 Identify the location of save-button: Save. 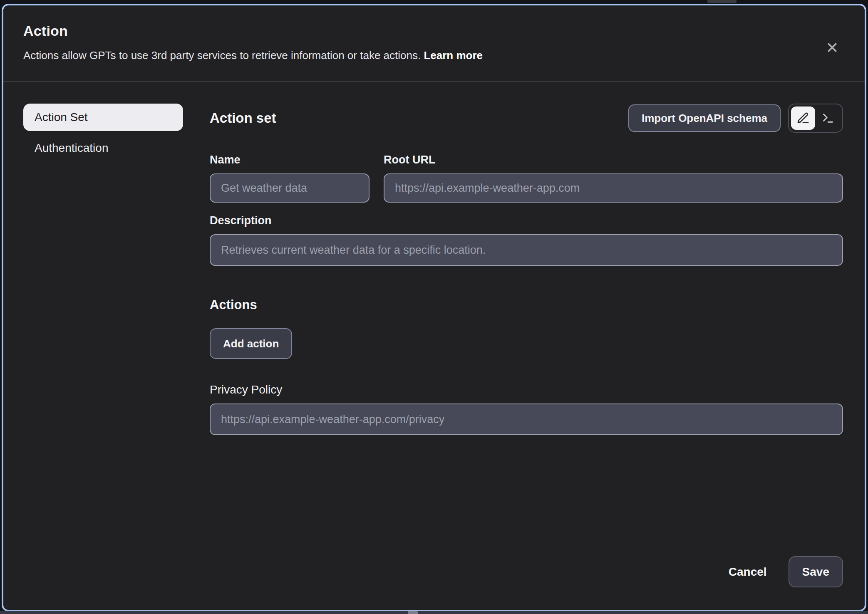
(816, 572).